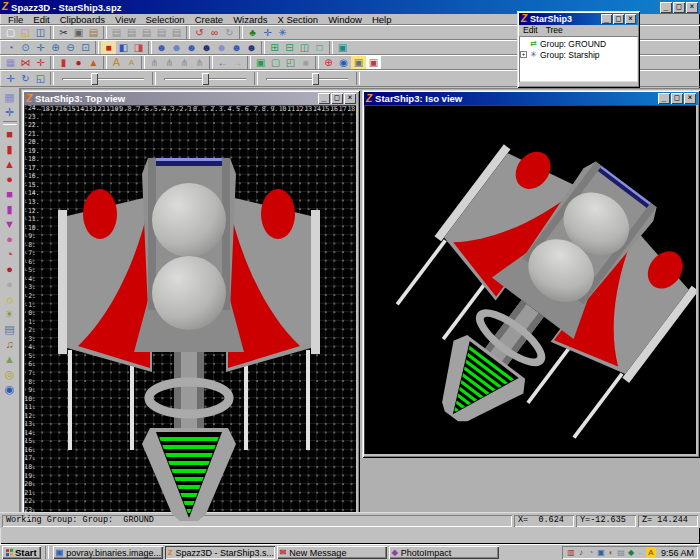  What do you see at coordinates (571, 552) in the screenshot?
I see `tray-fax-icon: ▥` at bounding box center [571, 552].